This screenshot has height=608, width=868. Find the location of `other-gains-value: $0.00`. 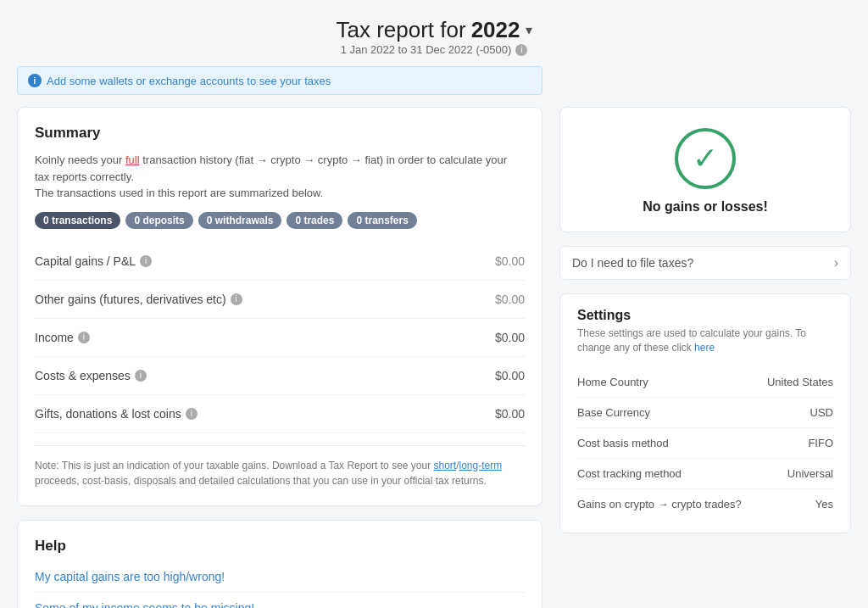

other-gains-value: $0.00 is located at coordinates (510, 299).